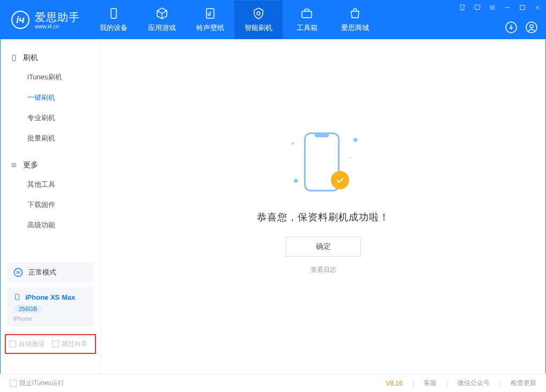 The height and width of the screenshot is (392, 546). What do you see at coordinates (28, 309) in the screenshot?
I see `device-capacity: 256GB` at bounding box center [28, 309].